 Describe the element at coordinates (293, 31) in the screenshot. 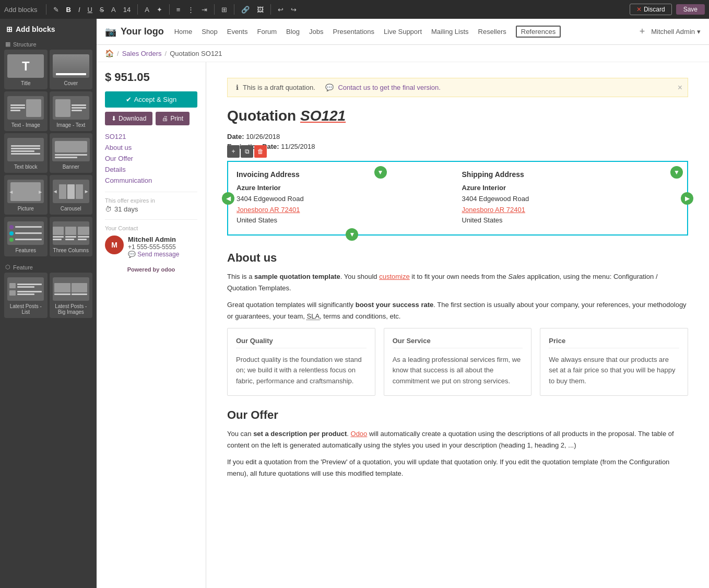

I see `nav-blog: Blog` at that location.